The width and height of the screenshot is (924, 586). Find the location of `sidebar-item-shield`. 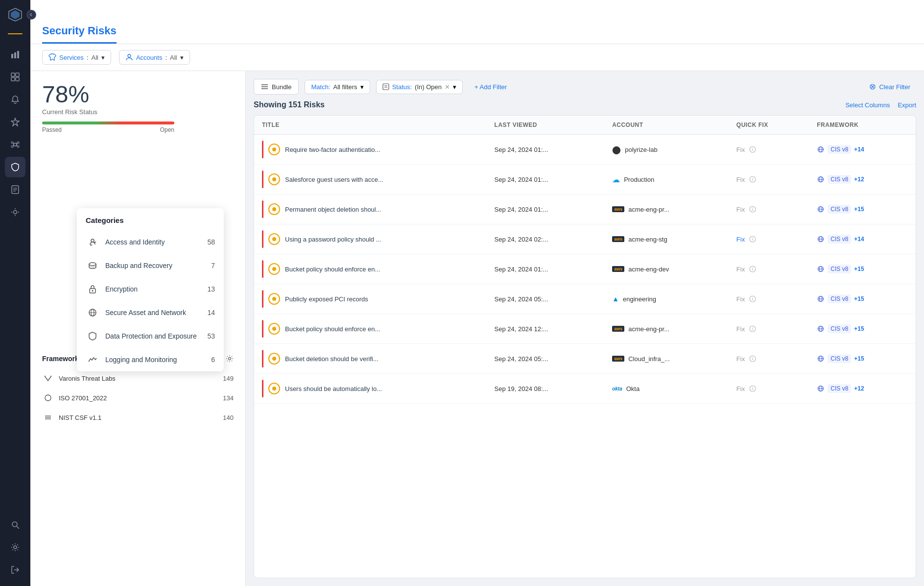

sidebar-item-shield is located at coordinates (15, 167).